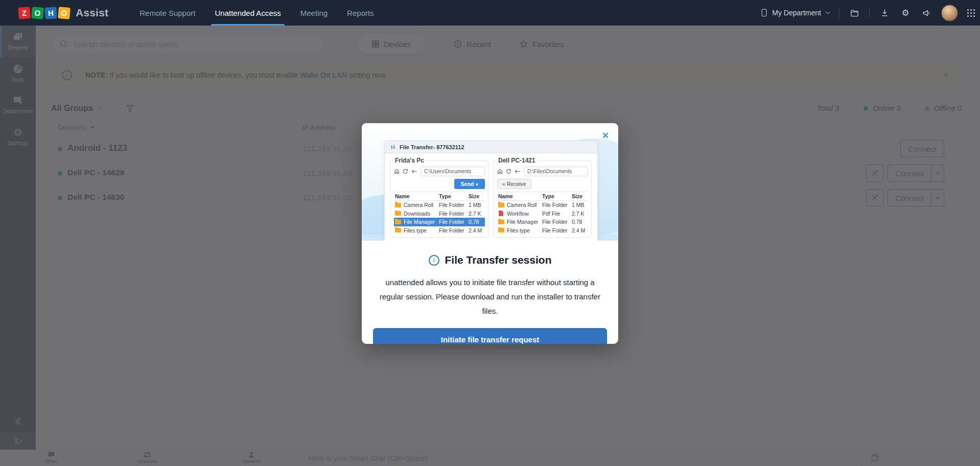 This screenshot has width=980, height=466. What do you see at coordinates (439, 172) in the screenshot?
I see `illustration-path-toolbar: C:\Users\Documents` at bounding box center [439, 172].